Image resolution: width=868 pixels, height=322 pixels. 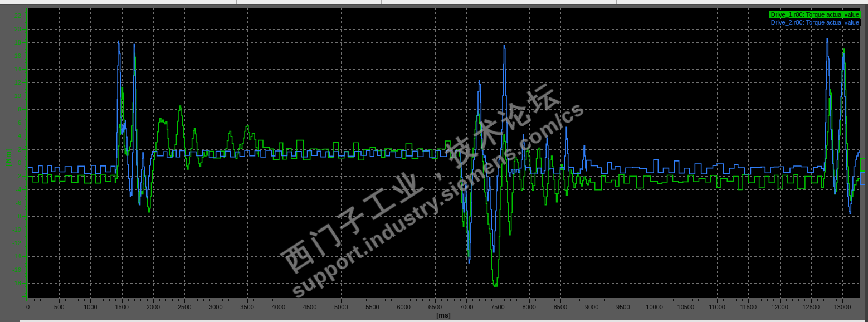 What do you see at coordinates (12, 123) in the screenshot?
I see `y-tick-label: 6` at bounding box center [12, 123].